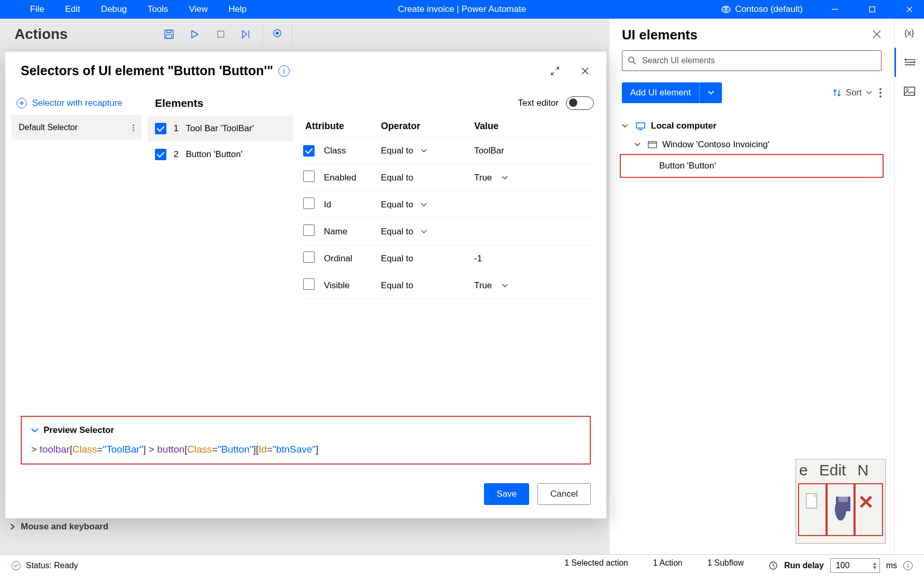 This screenshot has height=576, width=924. I want to click on rail-variables-icon: {x}, so click(909, 33).